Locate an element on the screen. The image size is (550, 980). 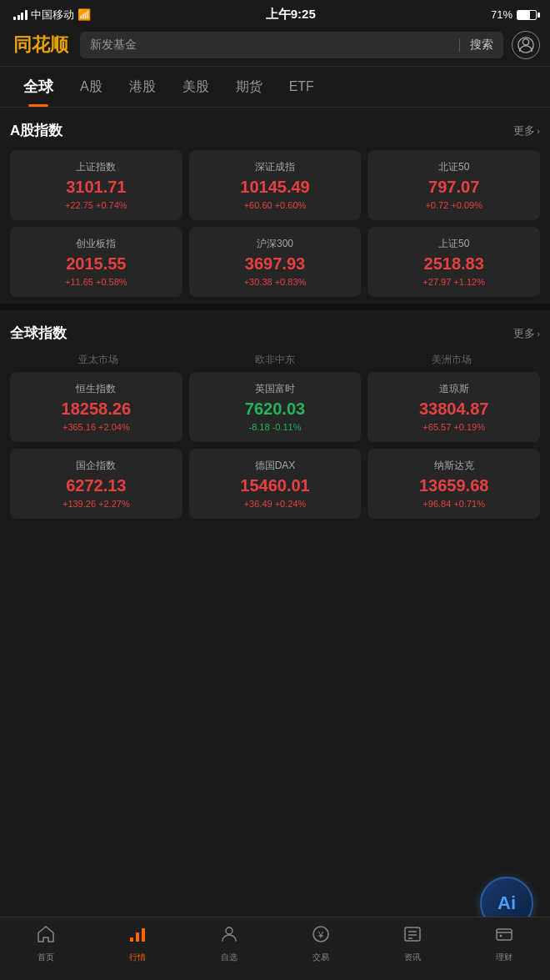
watchlist-label: 自选 is located at coordinates (229, 957).